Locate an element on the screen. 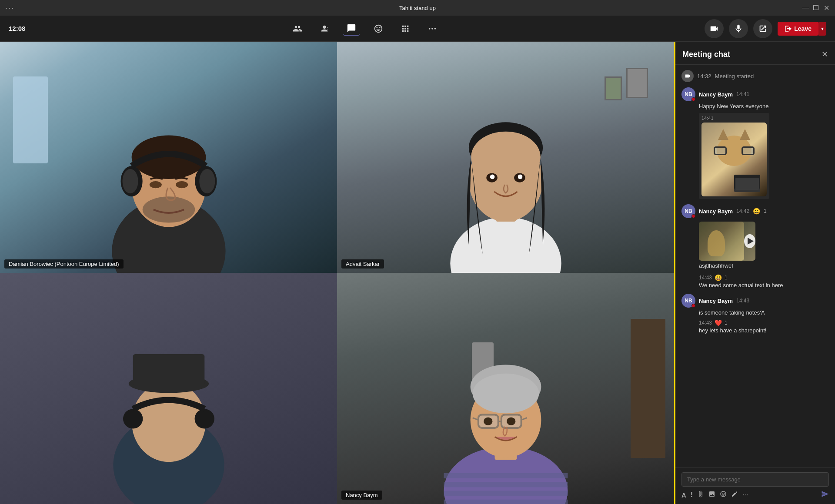 This screenshot has height=504, width=835. system-message-meeting-started: 14:32 Meeting started is located at coordinates (755, 76).